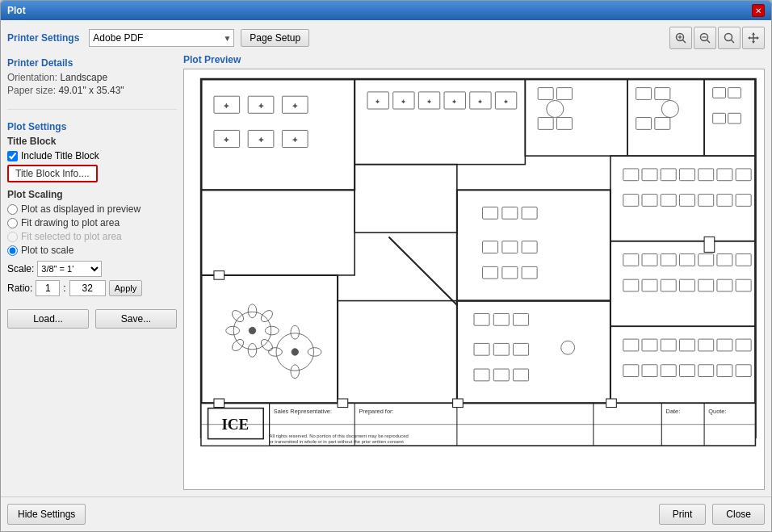 The height and width of the screenshot is (532, 772). Describe the element at coordinates (13, 223) in the screenshot. I see `radio-fit-drawing-input` at that location.